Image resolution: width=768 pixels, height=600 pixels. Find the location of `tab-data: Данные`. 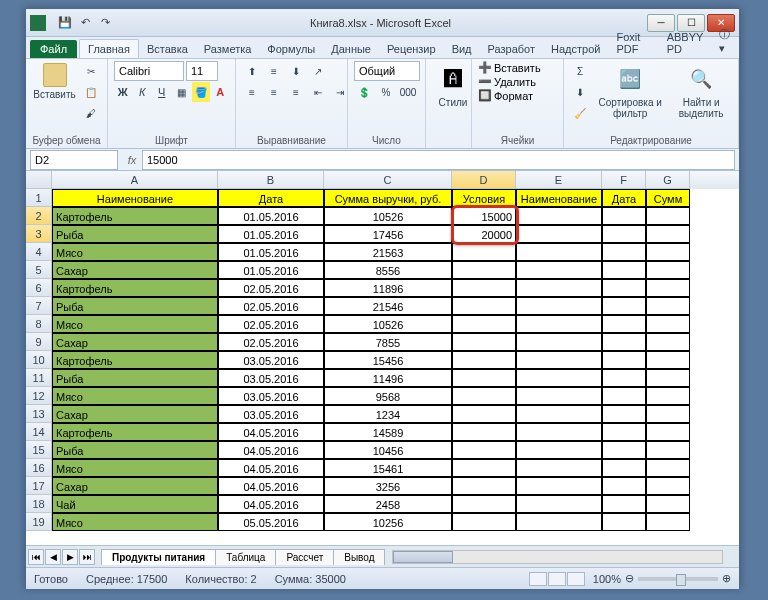

tab-data: Данные is located at coordinates (351, 49).